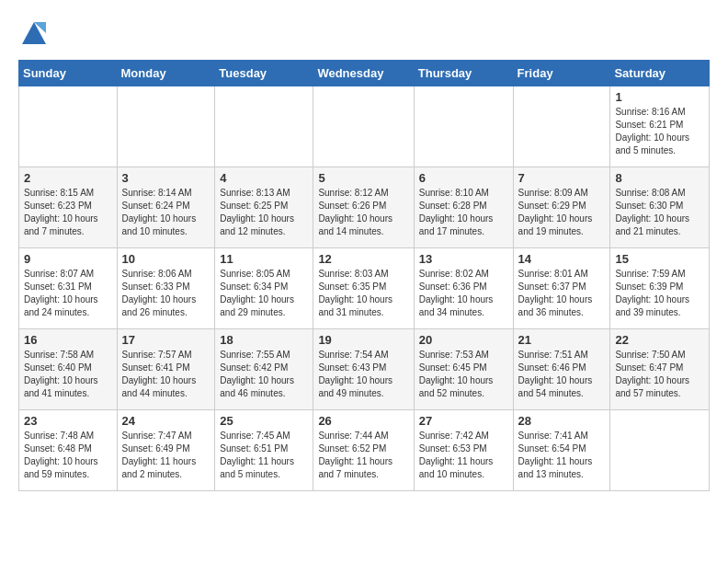  What do you see at coordinates (166, 421) in the screenshot?
I see `day-number: 24` at bounding box center [166, 421].